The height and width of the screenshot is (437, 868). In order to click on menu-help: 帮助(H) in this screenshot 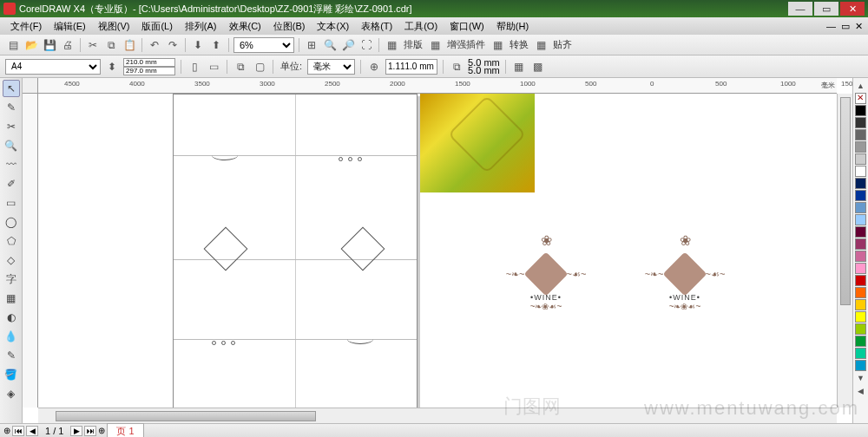, I will do `click(512, 26)`.